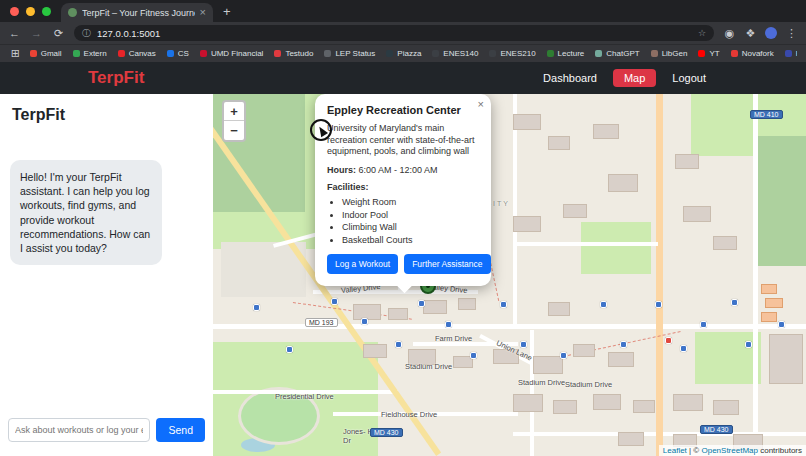  Describe the element at coordinates (447, 264) in the screenshot. I see `further-assistance-button: Further Assistance` at that location.